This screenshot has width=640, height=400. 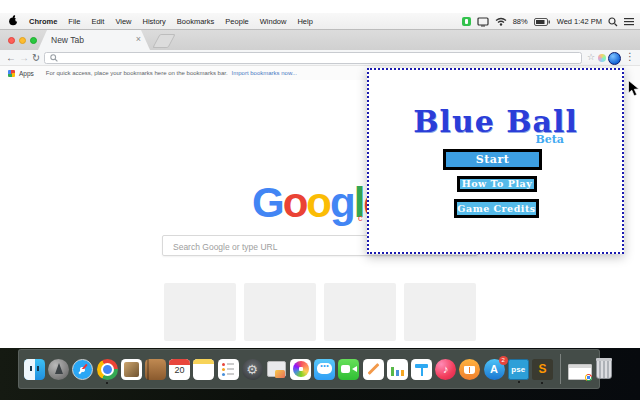 I want to click on app-store-badge: 2, so click(x=504, y=360).